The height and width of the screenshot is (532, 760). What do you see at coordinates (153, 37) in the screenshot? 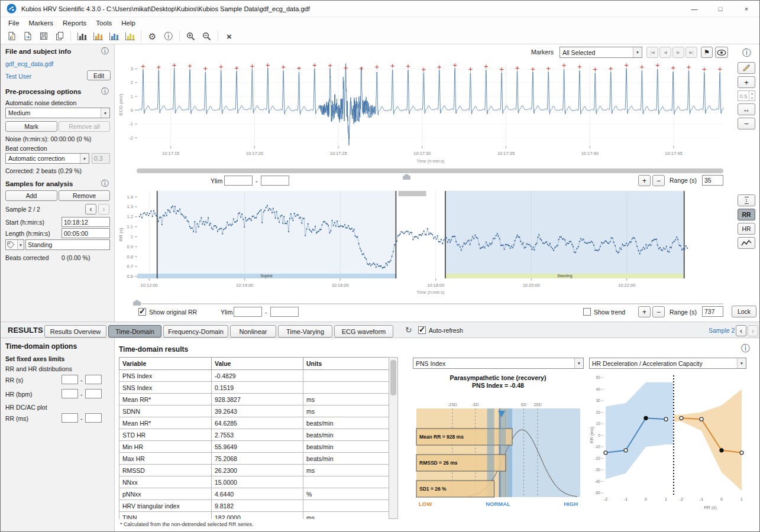
I see `settings-button: ⚙` at bounding box center [153, 37].